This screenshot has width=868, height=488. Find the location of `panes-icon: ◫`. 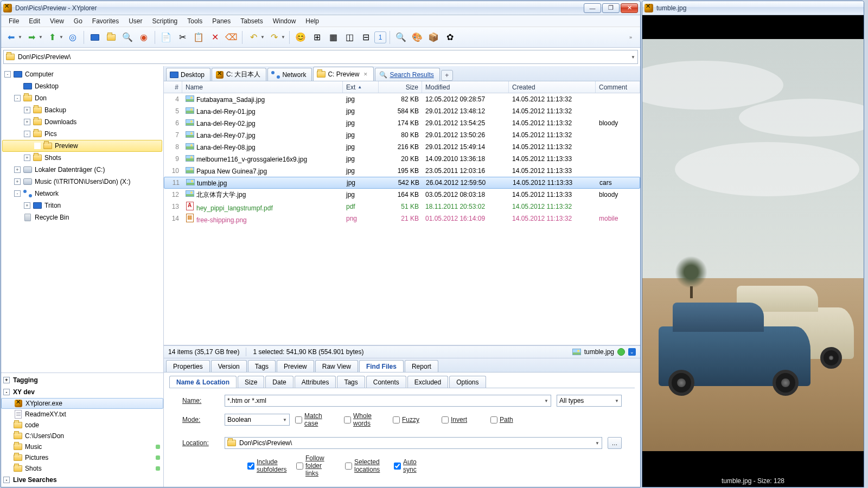

panes-icon: ◫ is located at coordinates (349, 37).